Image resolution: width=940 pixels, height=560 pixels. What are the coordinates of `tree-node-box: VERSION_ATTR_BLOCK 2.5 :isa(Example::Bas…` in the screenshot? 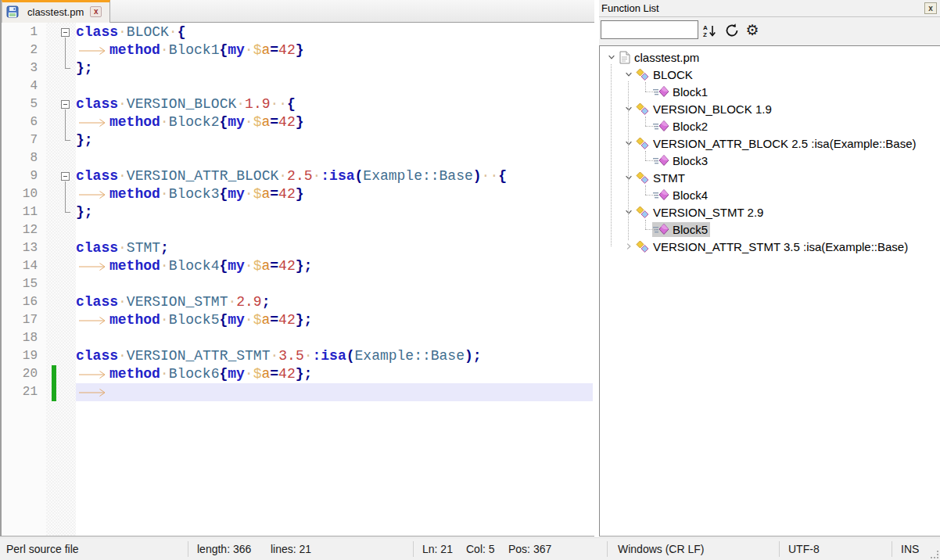 It's located at (777, 144).